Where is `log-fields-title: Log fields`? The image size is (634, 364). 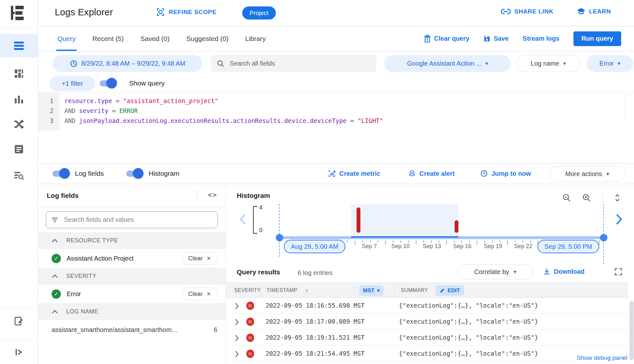 log-fields-title: Log fields is located at coordinates (63, 196).